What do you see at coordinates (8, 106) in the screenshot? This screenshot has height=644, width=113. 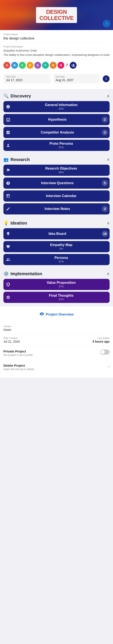 I see `general-info-icon` at bounding box center [8, 106].